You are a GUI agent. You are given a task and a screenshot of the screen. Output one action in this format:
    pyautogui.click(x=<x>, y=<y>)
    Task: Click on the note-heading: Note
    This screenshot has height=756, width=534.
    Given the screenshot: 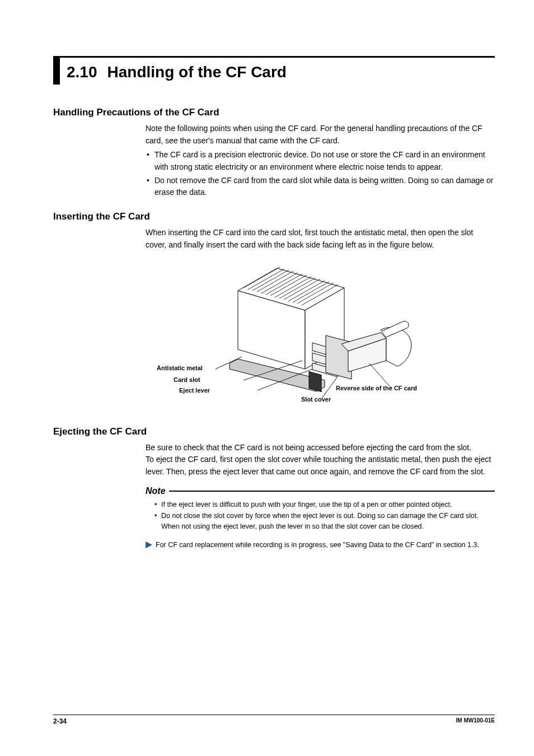 What is the action you would take?
    pyautogui.click(x=156, y=491)
    